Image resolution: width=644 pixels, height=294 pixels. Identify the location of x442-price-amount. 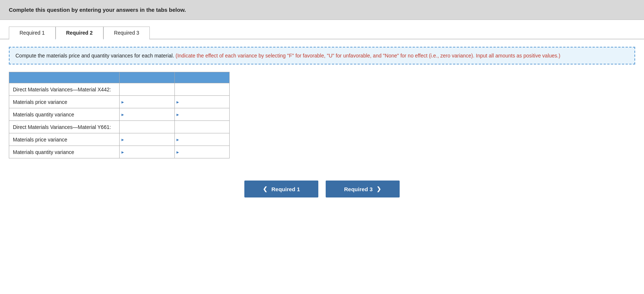
(149, 102).